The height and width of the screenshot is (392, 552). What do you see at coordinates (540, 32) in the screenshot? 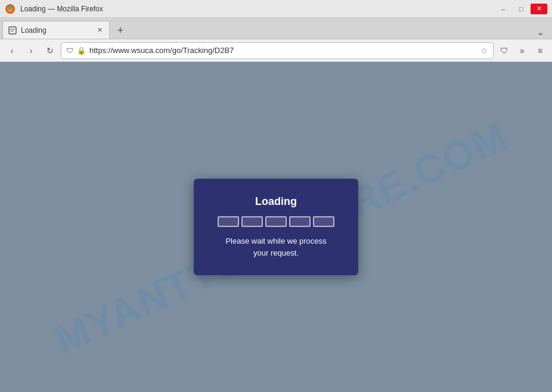
I see `tab-list-button: ⌄` at bounding box center [540, 32].